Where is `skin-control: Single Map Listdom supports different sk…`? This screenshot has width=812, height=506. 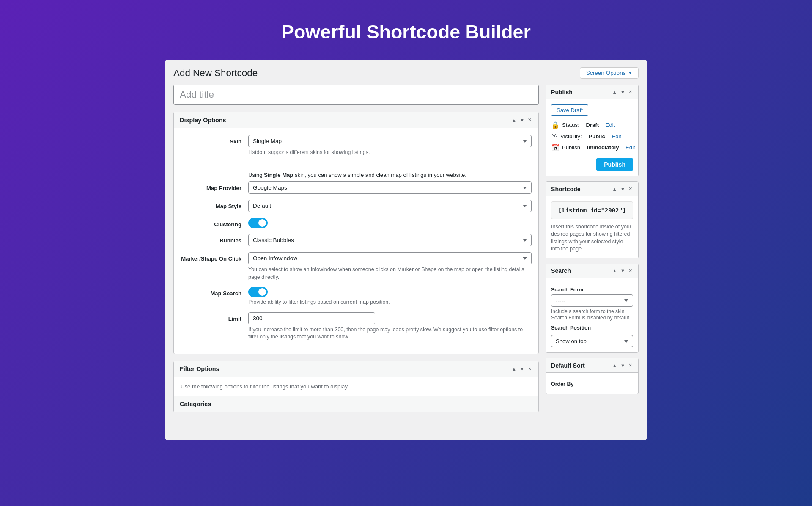 skin-control: Single Map Listdom supports different sk… is located at coordinates (390, 146).